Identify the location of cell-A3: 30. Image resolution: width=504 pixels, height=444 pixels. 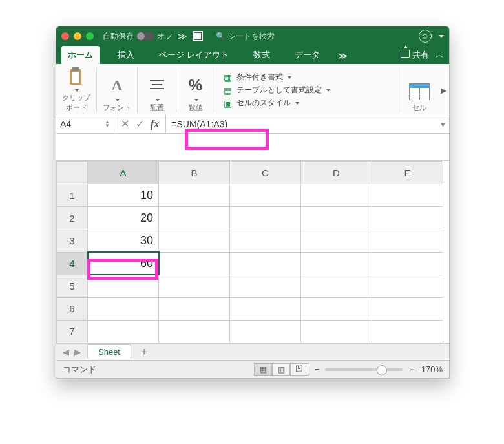
(123, 240).